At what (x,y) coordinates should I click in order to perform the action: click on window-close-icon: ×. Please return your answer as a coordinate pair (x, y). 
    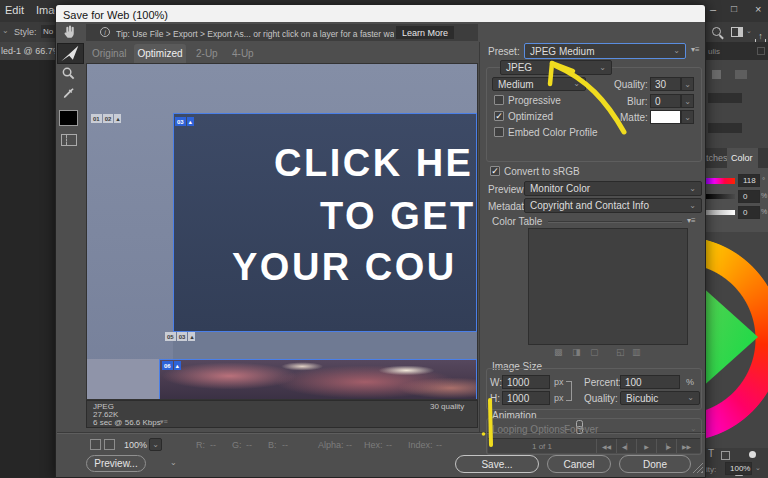
    Looking at the image, I should click on (758, 9).